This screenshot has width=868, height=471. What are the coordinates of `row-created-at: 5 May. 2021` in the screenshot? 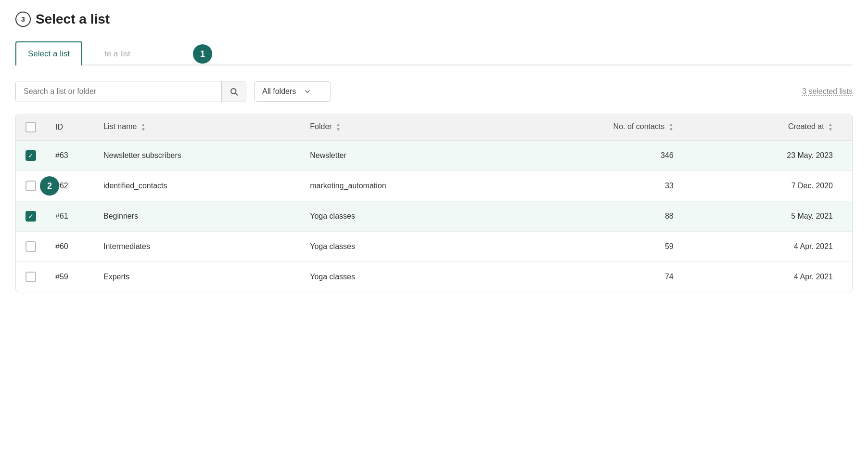 It's located at (773, 217).